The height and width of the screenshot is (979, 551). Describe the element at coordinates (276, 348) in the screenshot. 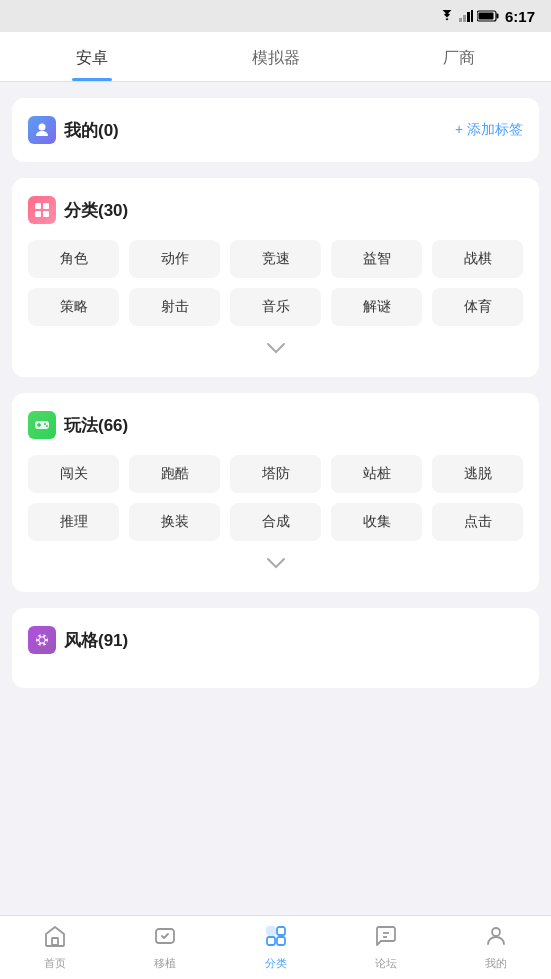

I see `category-expand` at that location.